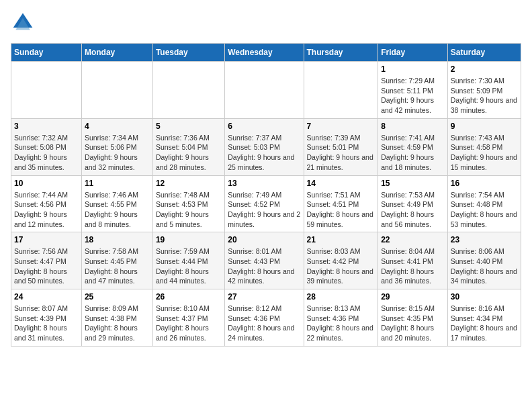  Describe the element at coordinates (264, 126) in the screenshot. I see `day-number: 6` at that location.